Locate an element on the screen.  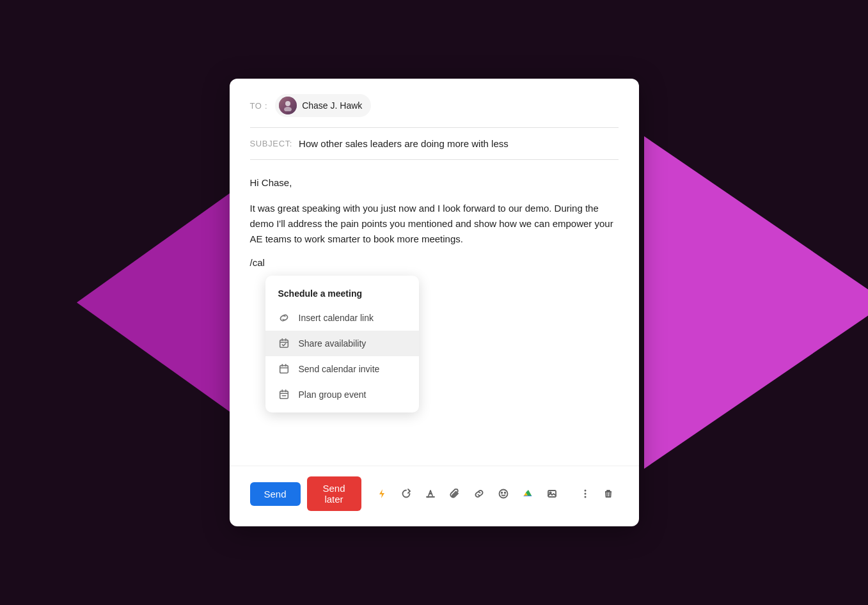
schedule-item-plan-group: Plan group event is located at coordinates (342, 395).